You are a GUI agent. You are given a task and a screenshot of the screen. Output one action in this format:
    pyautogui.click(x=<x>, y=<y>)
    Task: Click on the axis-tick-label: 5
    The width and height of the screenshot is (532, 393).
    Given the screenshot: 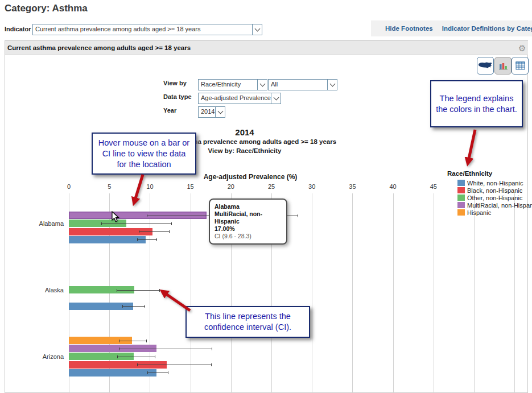 What is the action you would take?
    pyautogui.click(x=109, y=187)
    